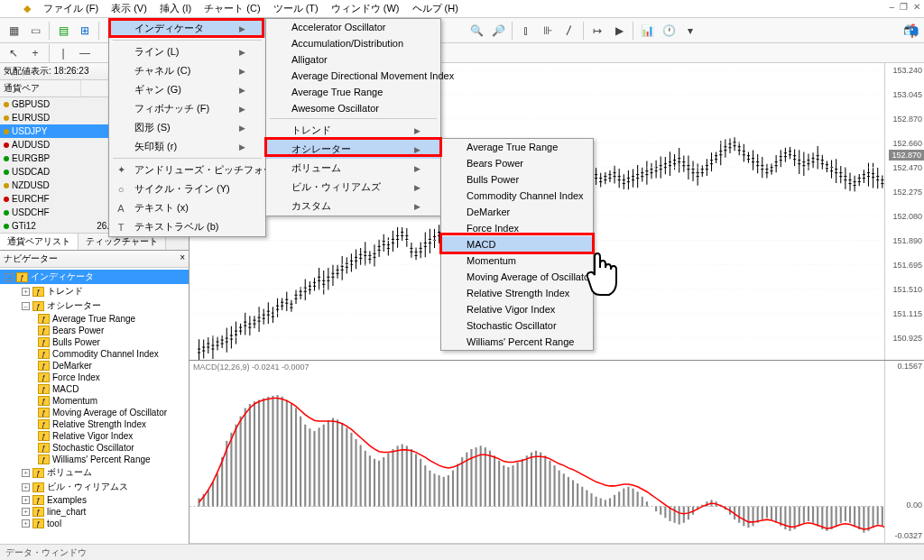  What do you see at coordinates (906, 155) in the screenshot?
I see `price-tag: 152.870` at bounding box center [906, 155].